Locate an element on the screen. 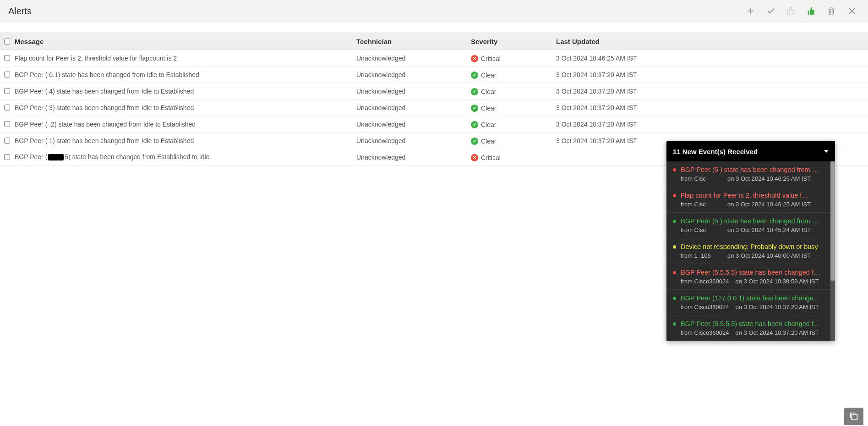 The image size is (868, 426). table-row: BGP Peer ( 4) state has been changed fro… is located at coordinates (434, 91).